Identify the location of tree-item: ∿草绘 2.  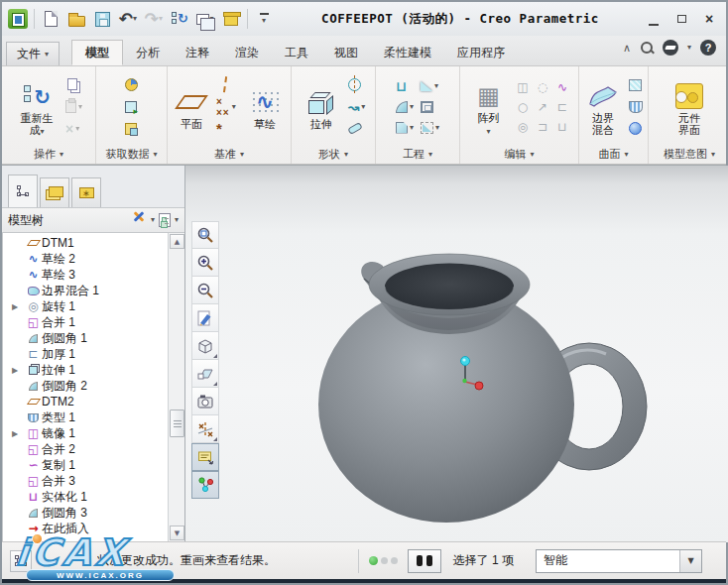
(85, 259).